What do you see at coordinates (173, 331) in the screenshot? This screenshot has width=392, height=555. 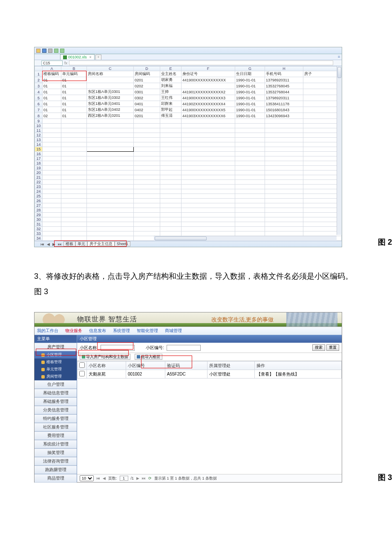 I see `nav-item: 商城管理` at bounding box center [173, 331].